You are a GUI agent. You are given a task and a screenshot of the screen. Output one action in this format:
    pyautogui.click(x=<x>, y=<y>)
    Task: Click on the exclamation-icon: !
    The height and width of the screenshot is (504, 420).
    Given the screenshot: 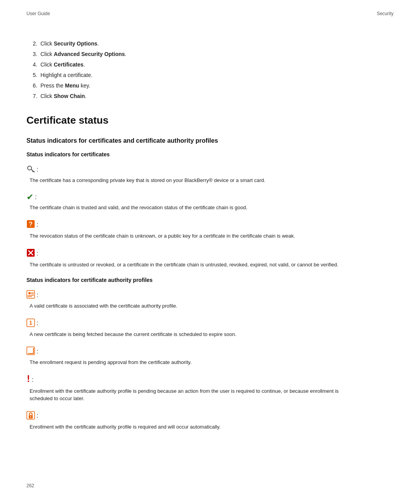 What is the action you would take?
    pyautogui.click(x=28, y=380)
    